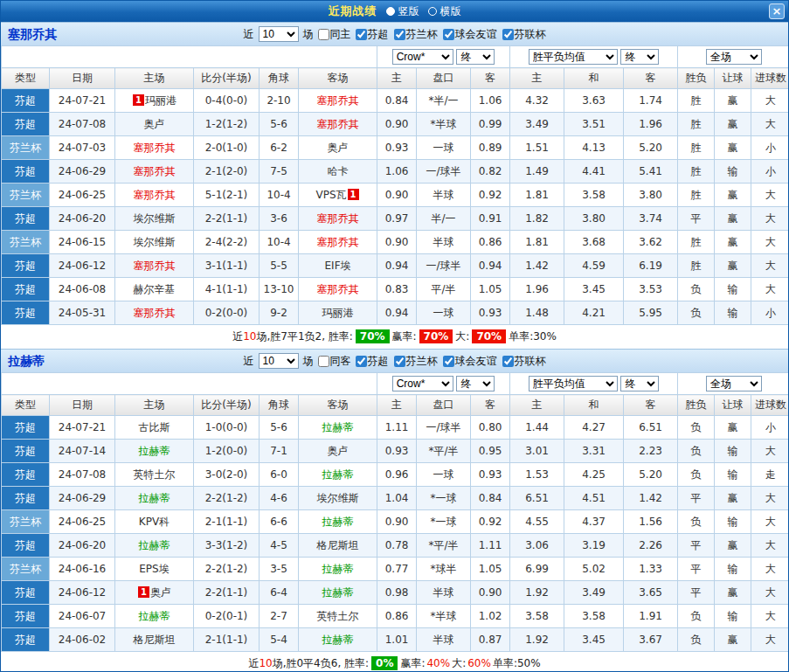  What do you see at coordinates (491, 149) in the screenshot?
I see `away-odds-cell: 0.89` at bounding box center [491, 149].